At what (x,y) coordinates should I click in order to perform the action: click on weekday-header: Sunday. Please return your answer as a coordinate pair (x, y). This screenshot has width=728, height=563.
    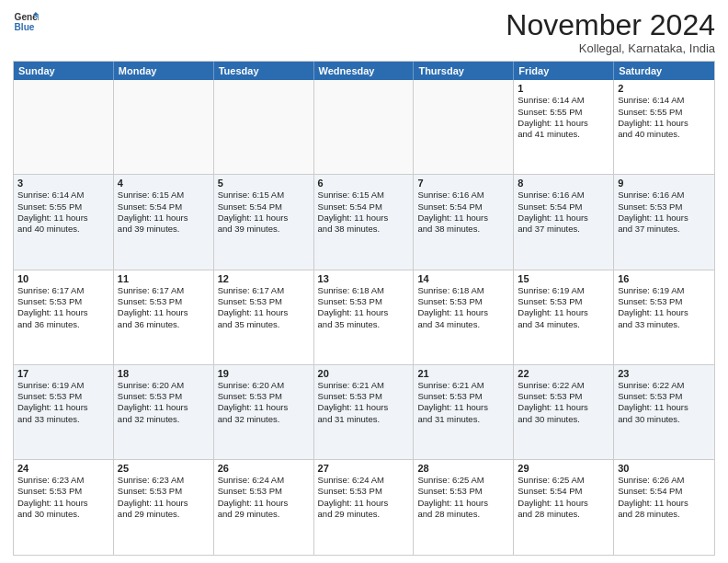
    Looking at the image, I should click on (64, 71).